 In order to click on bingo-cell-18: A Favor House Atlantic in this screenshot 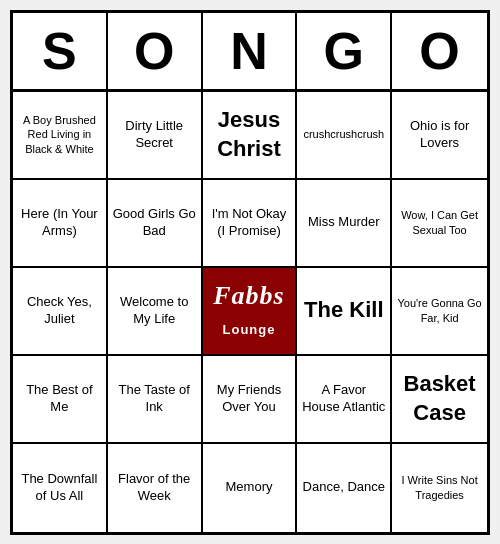, I will do `click(344, 400)`.